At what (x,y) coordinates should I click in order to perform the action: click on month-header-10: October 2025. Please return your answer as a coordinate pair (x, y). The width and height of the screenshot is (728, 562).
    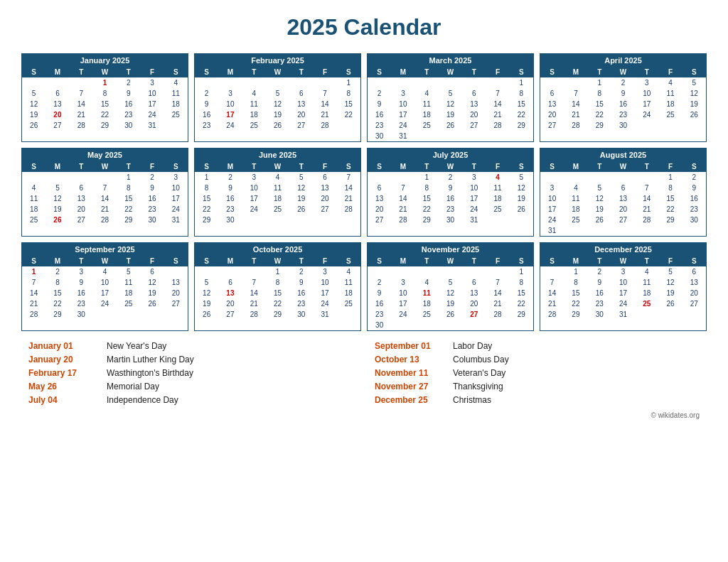
    Looking at the image, I should click on (277, 249).